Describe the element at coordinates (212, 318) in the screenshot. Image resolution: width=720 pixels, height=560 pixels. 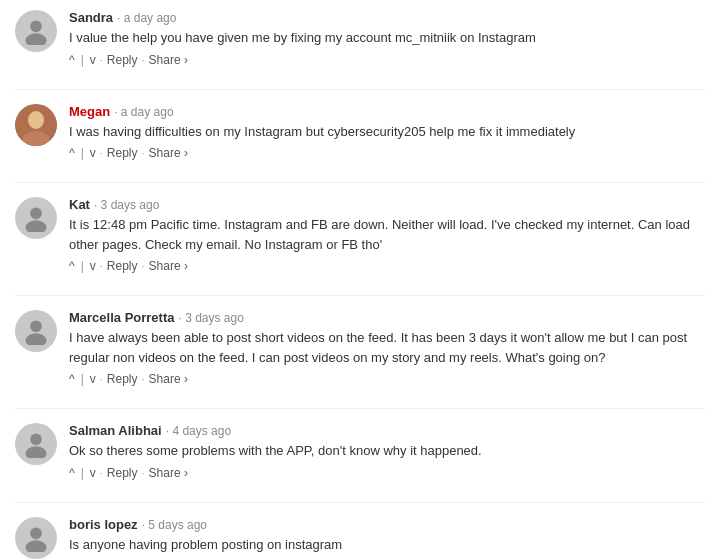
I see `comment-timestamp: · 3 days ago` at that location.